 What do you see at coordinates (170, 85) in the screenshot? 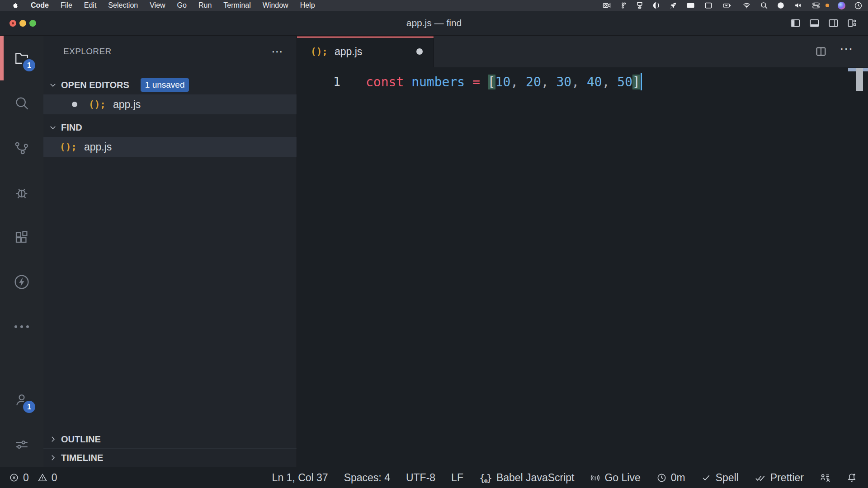
I see `open-editors-section-header: OPEN EDITORS 1 unsaved` at bounding box center [170, 85].